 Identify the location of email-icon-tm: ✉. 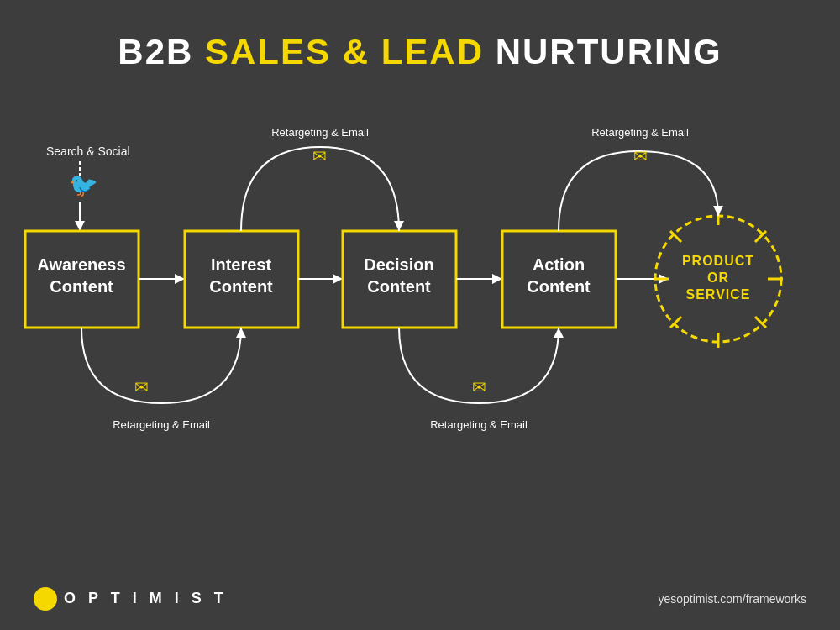
(319, 156).